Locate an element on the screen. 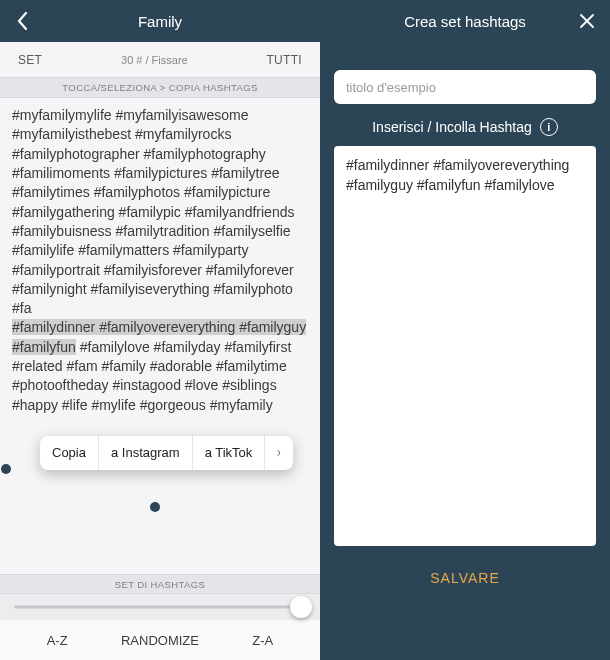  slider-thumb is located at coordinates (301, 607).